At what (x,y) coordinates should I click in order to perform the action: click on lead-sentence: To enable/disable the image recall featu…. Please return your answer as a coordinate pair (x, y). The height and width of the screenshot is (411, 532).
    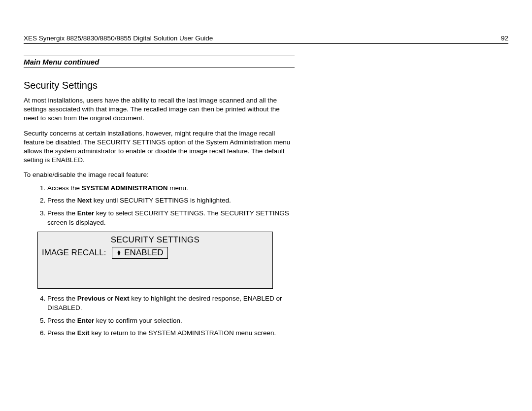
    Looking at the image, I should click on (159, 174).